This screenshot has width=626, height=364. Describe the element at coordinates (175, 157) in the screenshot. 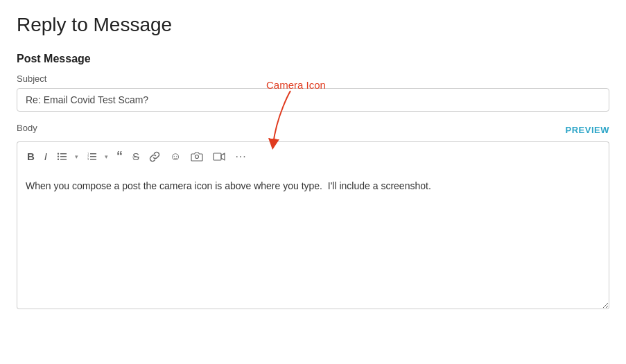

I see `emoji-button: ☺` at that location.